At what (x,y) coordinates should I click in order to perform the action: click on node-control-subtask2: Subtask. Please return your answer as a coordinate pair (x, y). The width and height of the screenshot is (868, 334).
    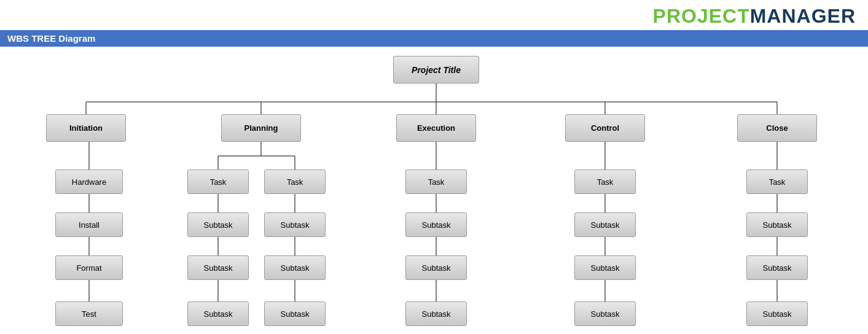
    Looking at the image, I should click on (605, 268).